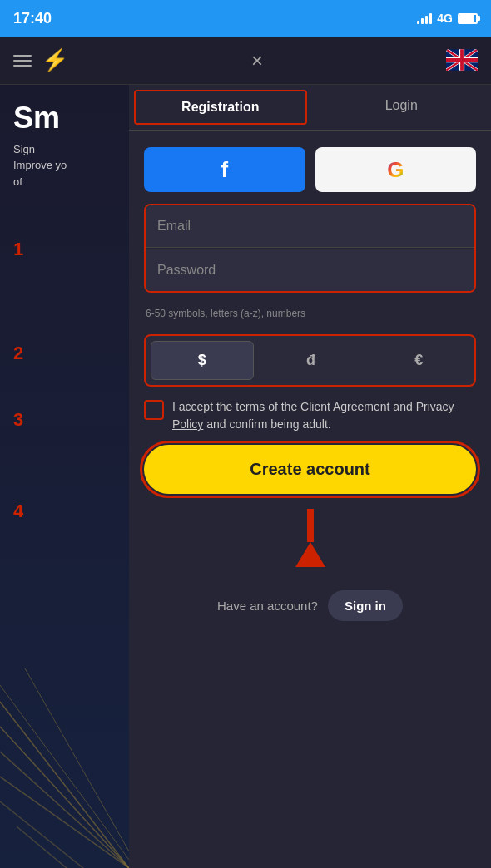 The image size is (491, 868). I want to click on create-account-button: Create account, so click(310, 469).